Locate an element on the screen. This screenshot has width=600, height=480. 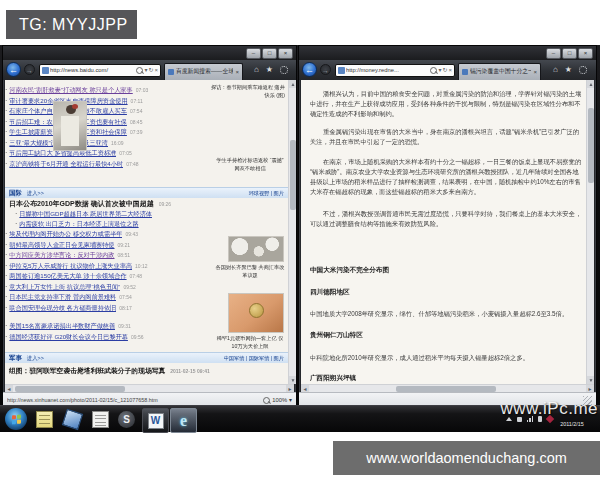
news-item: · 联合国安理会现分歧 各方磋商僵持依旧 08:17 is located at coordinates (100, 308).